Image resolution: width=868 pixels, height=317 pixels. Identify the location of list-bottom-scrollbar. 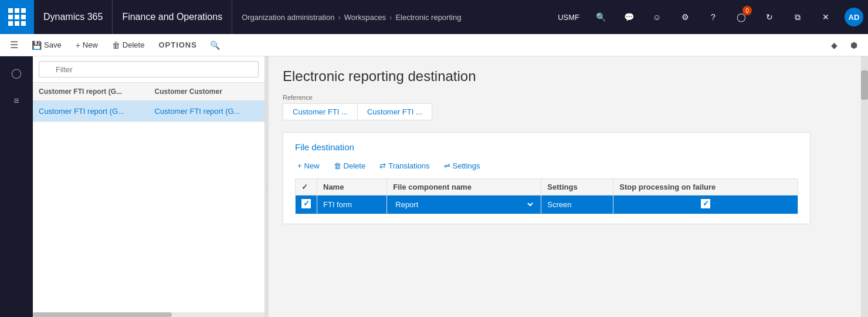
(149, 315).